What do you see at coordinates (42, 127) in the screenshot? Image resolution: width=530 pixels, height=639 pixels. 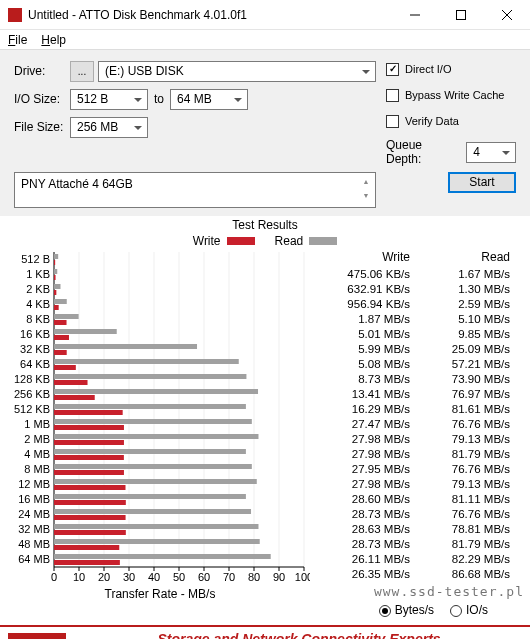 I see `file-size-label: File Size:` at bounding box center [42, 127].